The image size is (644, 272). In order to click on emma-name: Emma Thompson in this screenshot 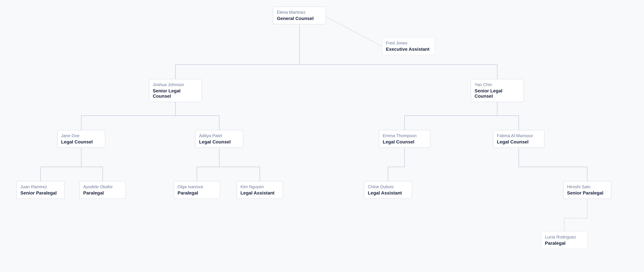, I will do `click(404, 136)`.